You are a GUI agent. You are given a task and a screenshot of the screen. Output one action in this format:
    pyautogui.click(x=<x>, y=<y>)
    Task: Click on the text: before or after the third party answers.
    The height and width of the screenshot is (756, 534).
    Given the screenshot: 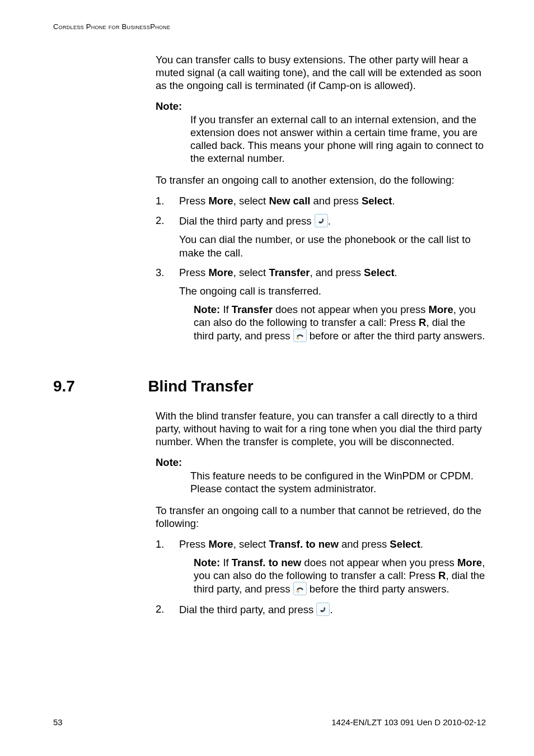 What is the action you would take?
    pyautogui.click(x=396, y=336)
    